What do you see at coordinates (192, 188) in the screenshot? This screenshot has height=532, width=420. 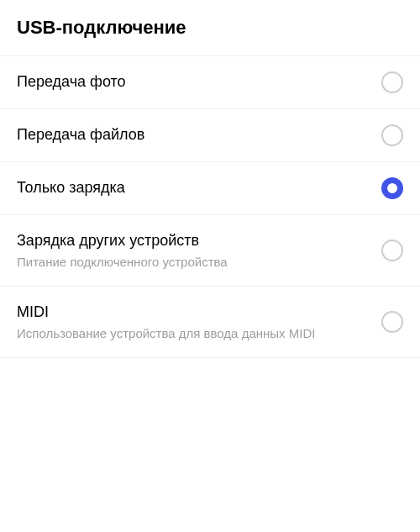 I see `option-label: Только зарядка` at bounding box center [192, 188].